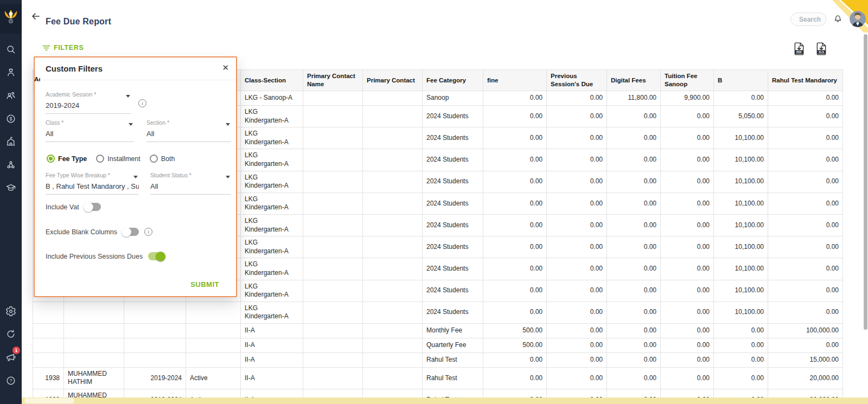 The width and height of the screenshot is (868, 404). I want to click on student-status-field: Student Status * All, so click(191, 183).